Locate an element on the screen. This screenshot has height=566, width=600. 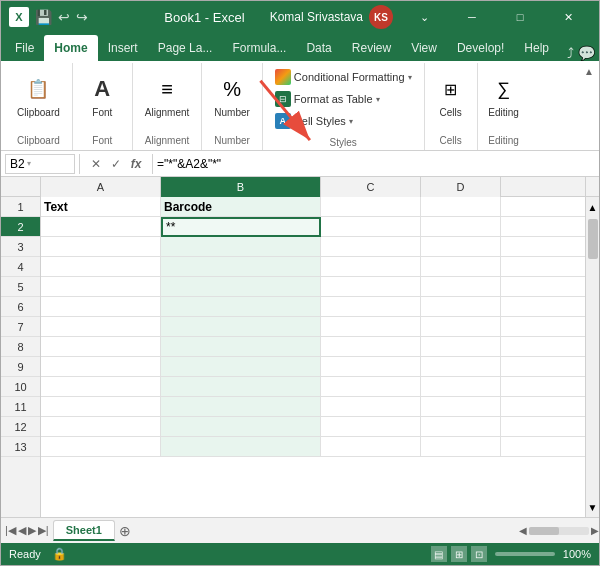
tab-data: Data is located at coordinates (318, 48).